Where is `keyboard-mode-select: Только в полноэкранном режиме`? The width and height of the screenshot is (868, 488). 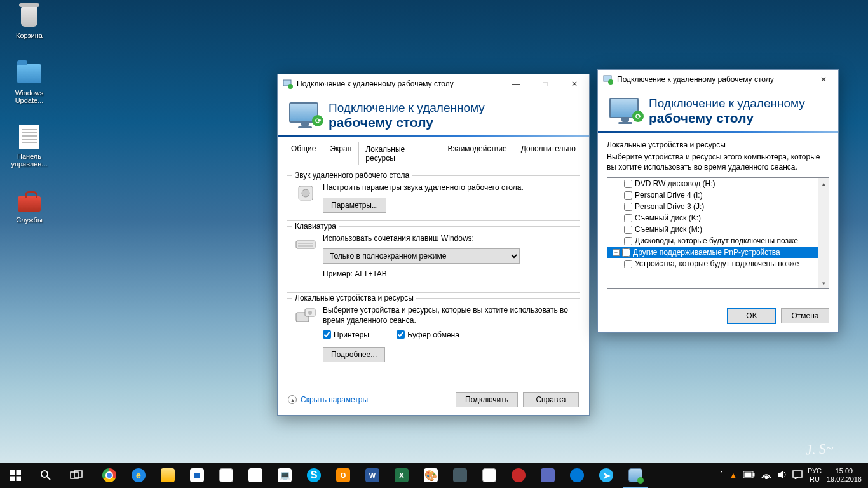 keyboard-mode-select: Только в полноэкранном режиме is located at coordinates (421, 256).